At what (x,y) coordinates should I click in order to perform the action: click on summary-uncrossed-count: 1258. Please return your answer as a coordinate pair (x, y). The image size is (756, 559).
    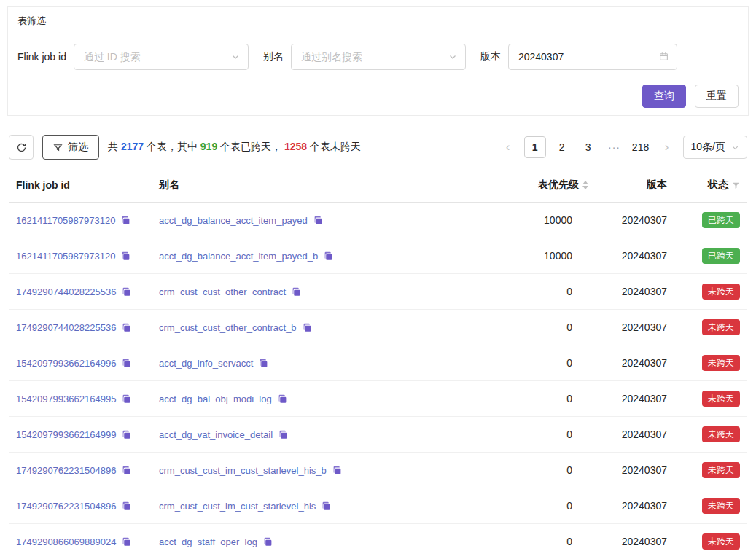
    Looking at the image, I should click on (296, 146).